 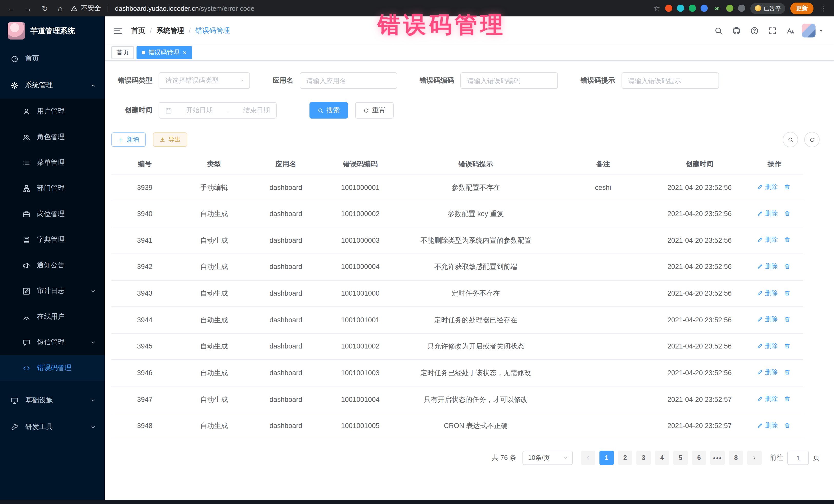 What do you see at coordinates (680, 458) in the screenshot?
I see `page-button: 5` at bounding box center [680, 458].